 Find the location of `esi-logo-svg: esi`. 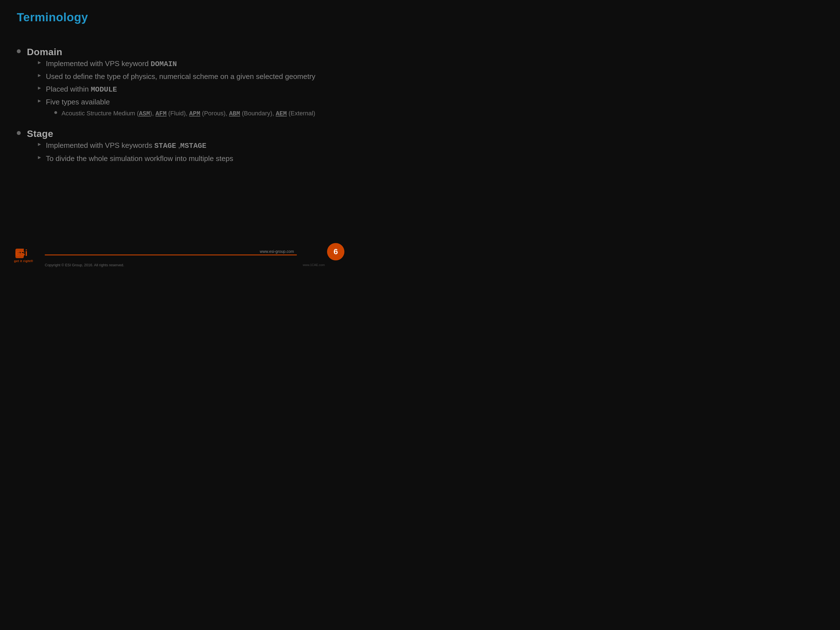

esi-logo-svg: esi is located at coordinates (24, 253).